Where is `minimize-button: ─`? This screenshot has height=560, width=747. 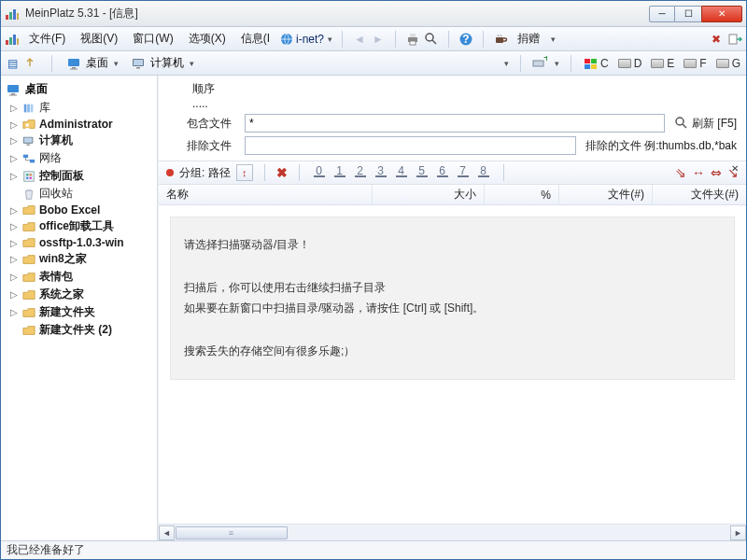 minimize-button: ─ is located at coordinates (662, 14).